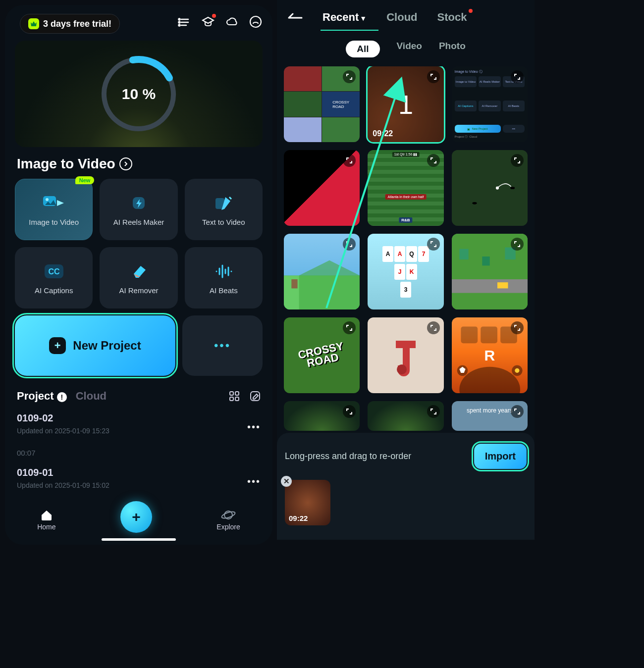 The width and height of the screenshot is (644, 668). I want to click on image-video-icon, so click(54, 203).